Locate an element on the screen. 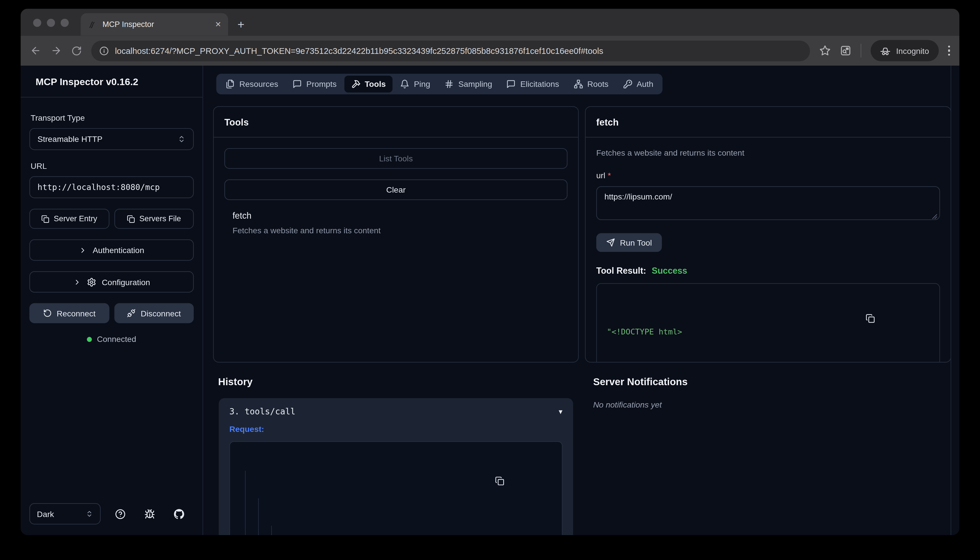  chevrons-up-down-icon is located at coordinates (89, 514).